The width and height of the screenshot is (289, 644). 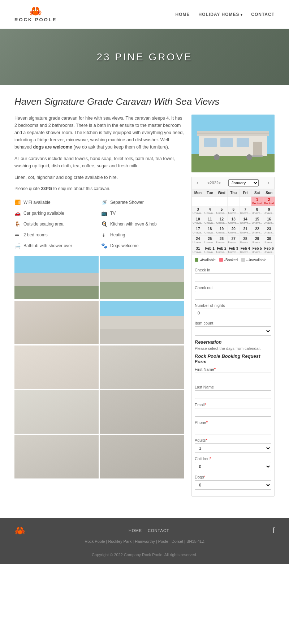 What do you see at coordinates (233, 377) in the screenshot?
I see `first-name-input` at bounding box center [233, 377].